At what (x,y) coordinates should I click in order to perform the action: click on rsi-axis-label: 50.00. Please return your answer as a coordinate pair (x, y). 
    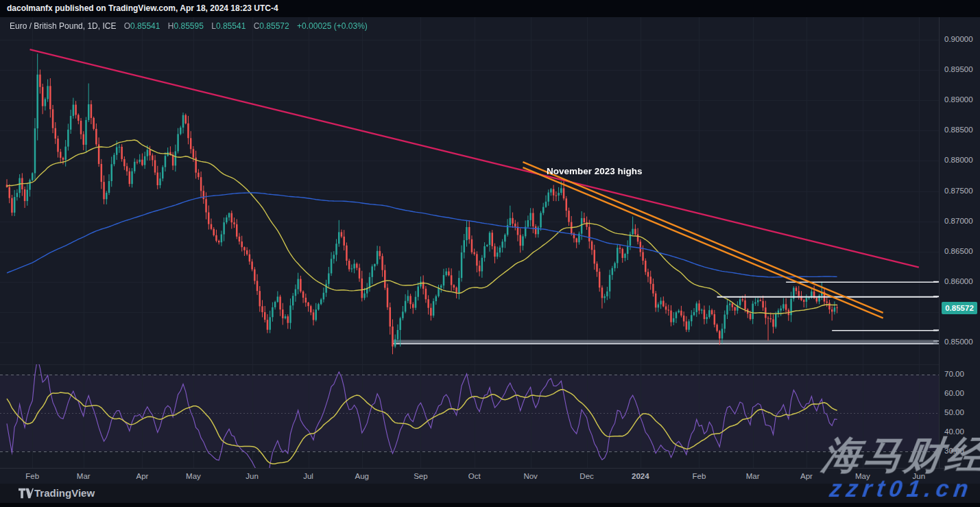
    Looking at the image, I should click on (955, 412).